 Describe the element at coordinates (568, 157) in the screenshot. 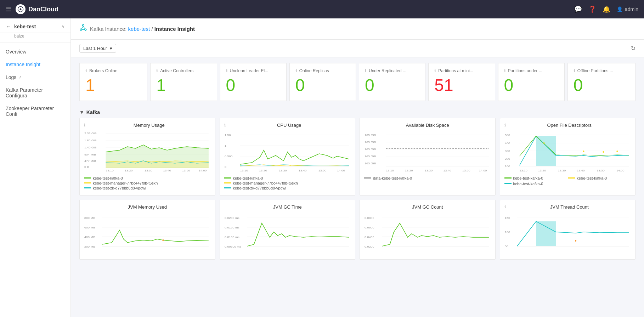

I see `chart-file-descriptors: ℹ Open File Descriptors 500 400 300 200 …` at that location.